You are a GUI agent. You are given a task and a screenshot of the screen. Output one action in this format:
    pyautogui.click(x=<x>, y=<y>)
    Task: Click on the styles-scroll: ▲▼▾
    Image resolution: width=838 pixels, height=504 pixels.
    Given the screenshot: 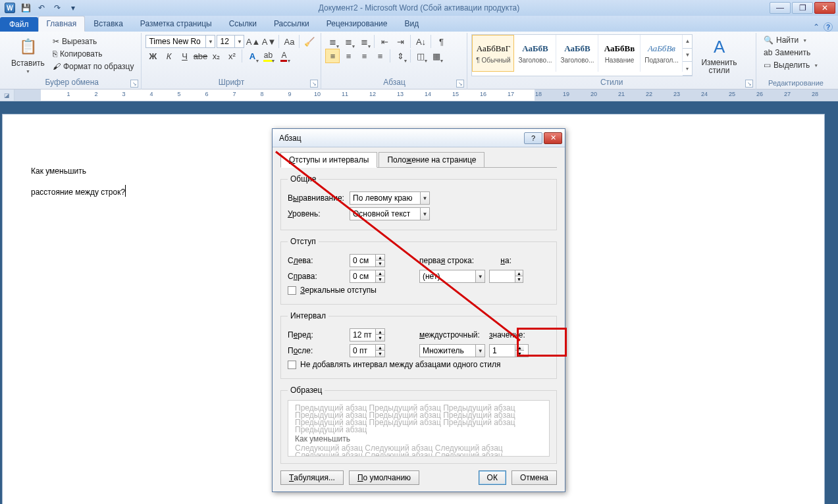 What is the action you would take?
    pyautogui.click(x=687, y=55)
    